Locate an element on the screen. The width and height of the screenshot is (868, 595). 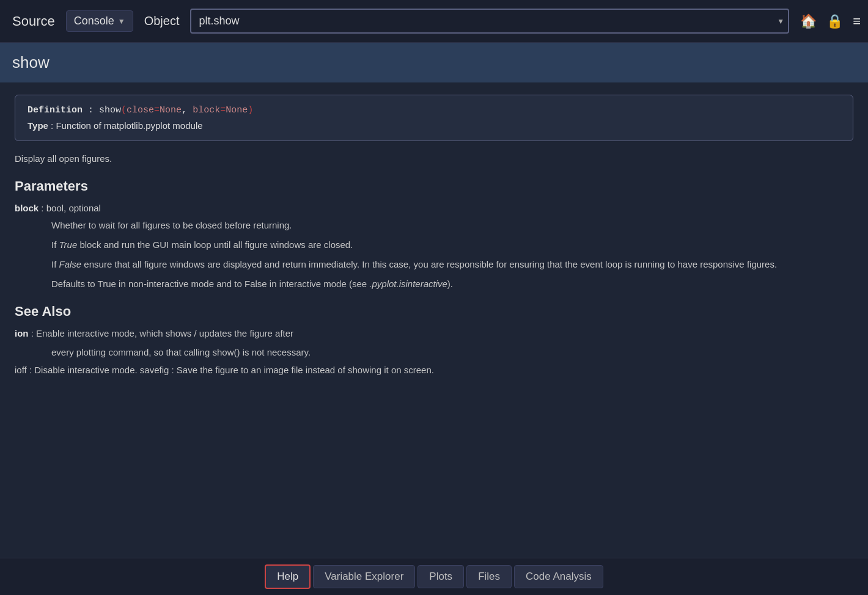
tab-variable-explorer: Variable Explorer is located at coordinates (364, 577).